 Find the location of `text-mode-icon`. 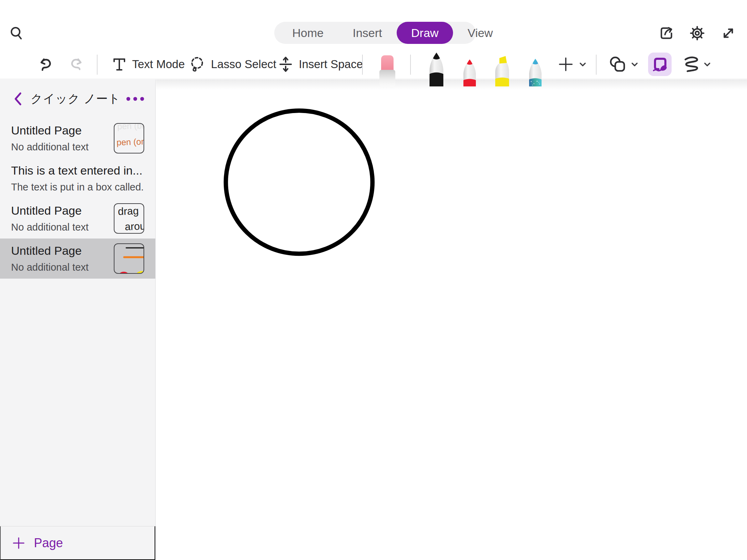

text-mode-icon is located at coordinates (119, 64).